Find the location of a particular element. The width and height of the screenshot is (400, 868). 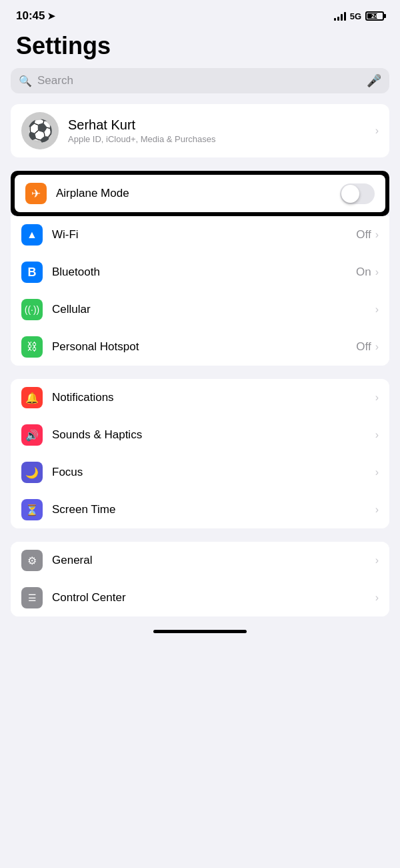

wifi-label: Wi-Fi is located at coordinates (204, 235).